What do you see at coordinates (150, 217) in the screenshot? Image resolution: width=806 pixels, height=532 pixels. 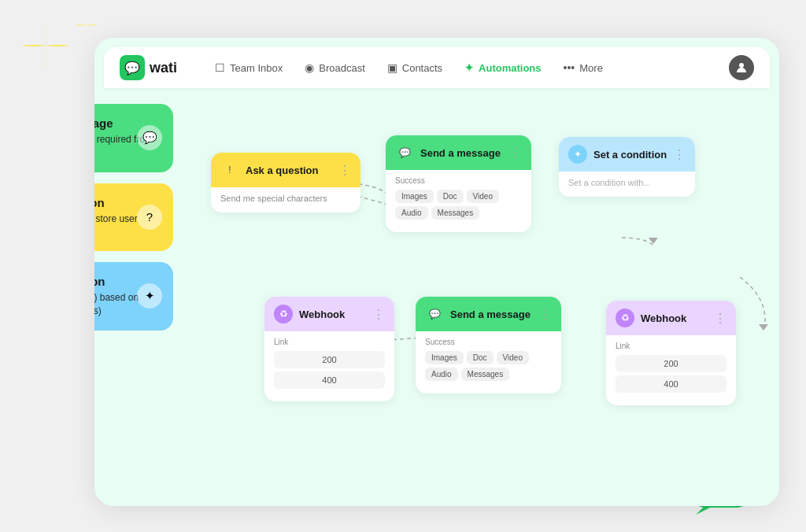 I see `sidebar-ask-question-icon: ?` at bounding box center [150, 217].